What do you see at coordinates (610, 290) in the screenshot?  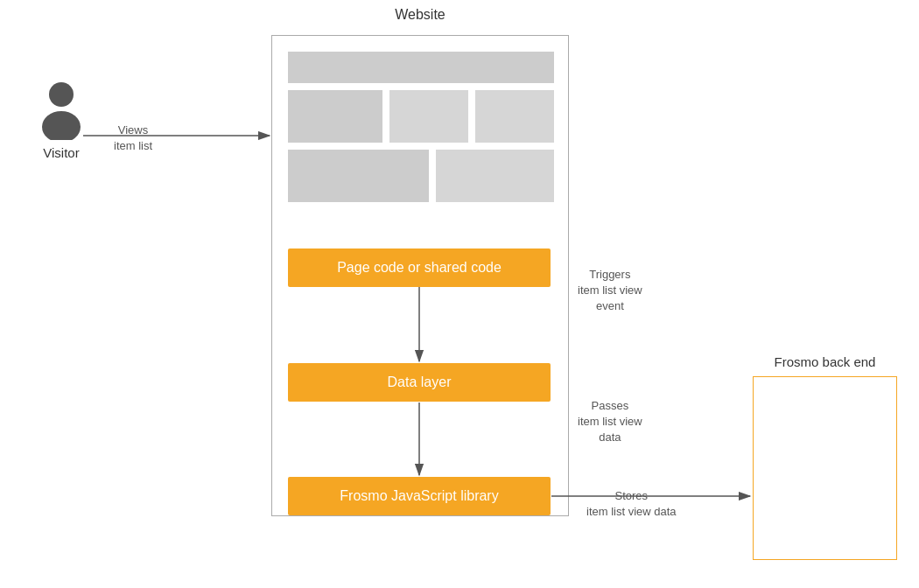 I see `triggers-label: Triggers item list view event` at bounding box center [610, 290].